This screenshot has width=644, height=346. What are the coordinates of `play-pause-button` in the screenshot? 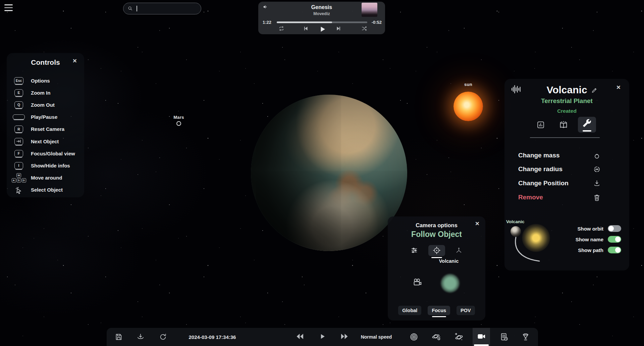 It's located at (322, 337).